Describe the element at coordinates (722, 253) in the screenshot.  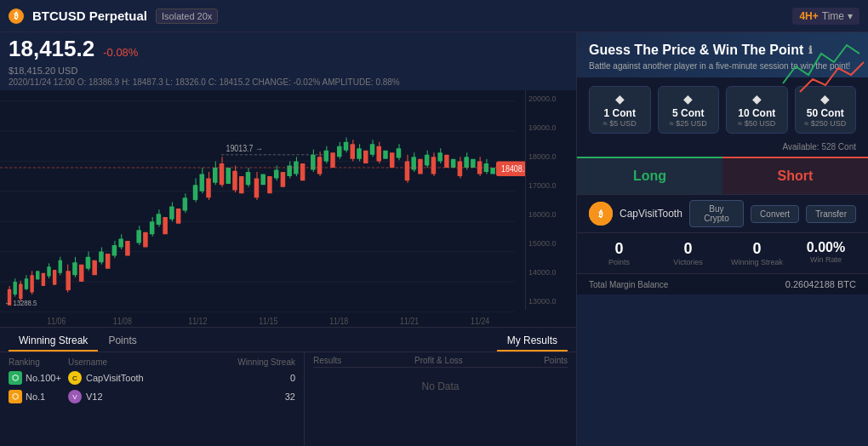
I see `stats-row: 0 Points 0 Victories 0 Winning Streak 0.…` at that location.